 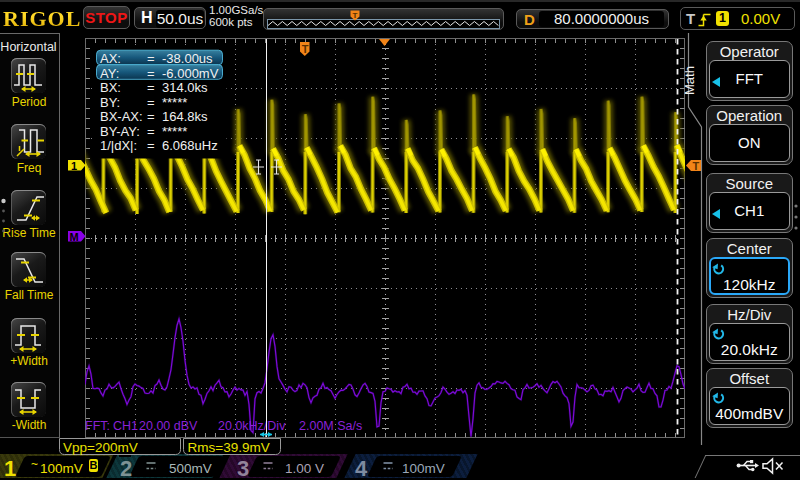 What do you see at coordinates (252, 426) in the screenshot?
I see `svg-text: 20.0kHz/Div` at bounding box center [252, 426].